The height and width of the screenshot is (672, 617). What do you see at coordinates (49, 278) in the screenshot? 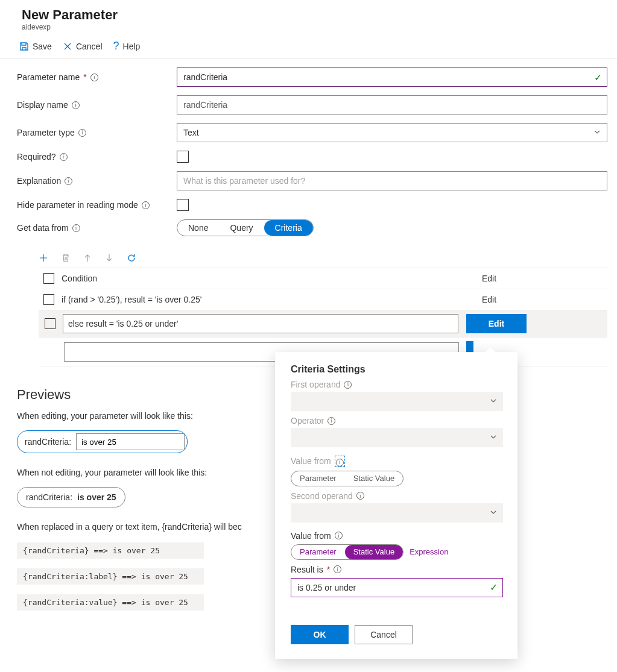
I see `select-all-checkbox` at bounding box center [49, 278].